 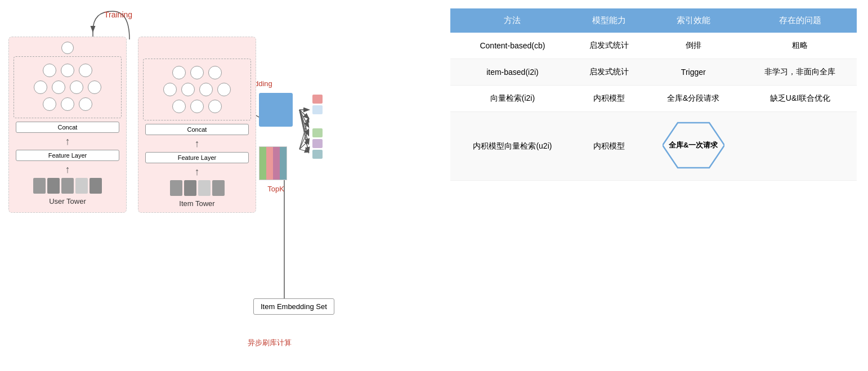 What do you see at coordinates (197, 125) in the screenshot?
I see `item-tower: Concat ↑ Feature Layer ↑ Item Tower` at bounding box center [197, 125].